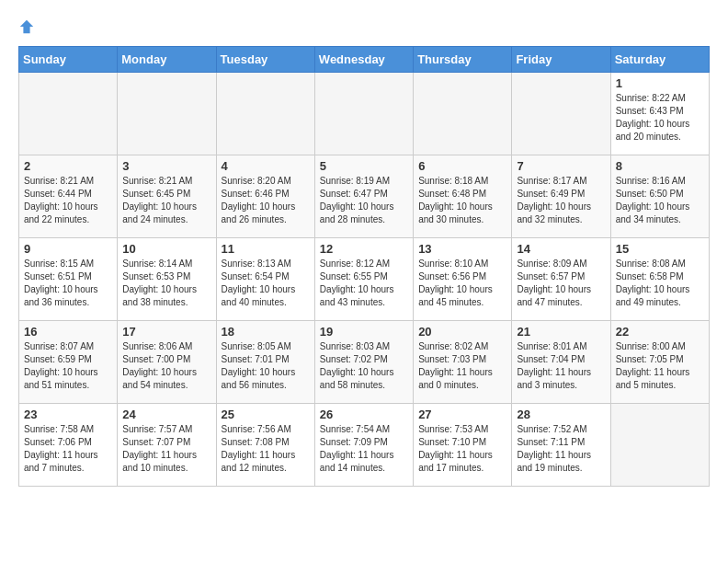 Image resolution: width=728 pixels, height=563 pixels. I want to click on day-number: 13, so click(462, 248).